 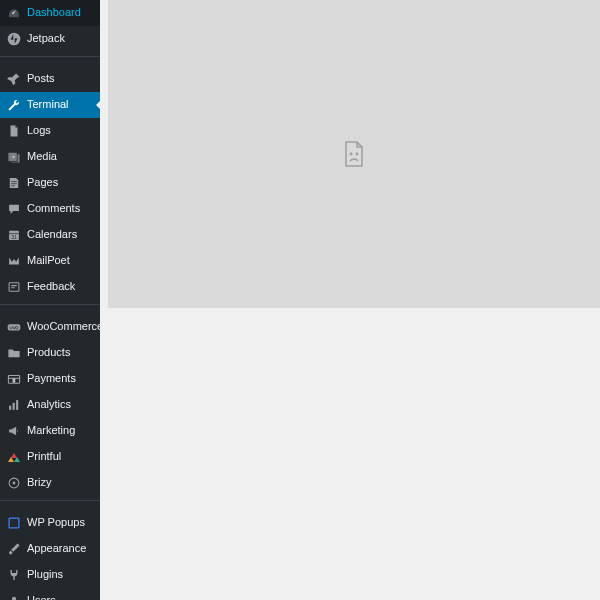 I want to click on broken-page-icon, so click(x=354, y=154).